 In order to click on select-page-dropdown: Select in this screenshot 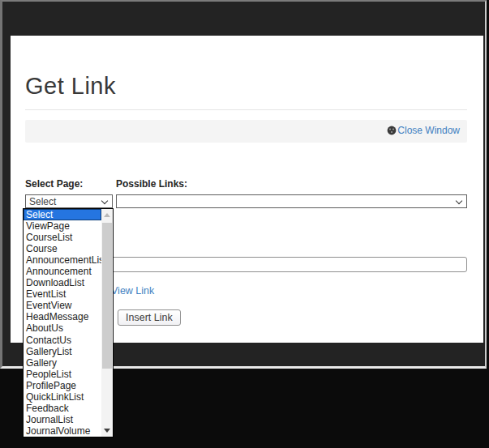, I will do `click(69, 201)`.